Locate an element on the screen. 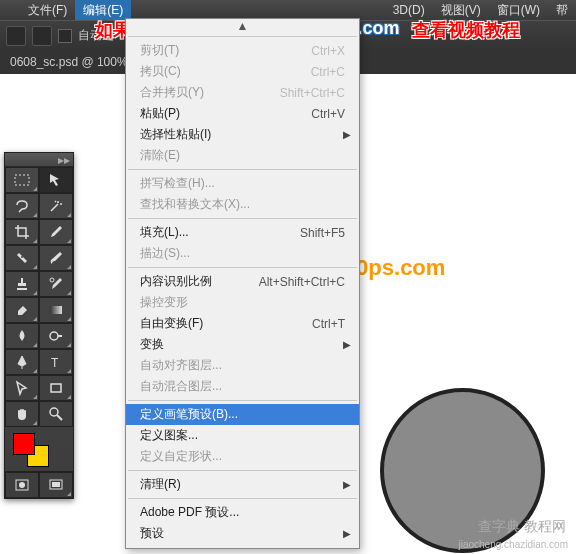 This screenshot has height=554, width=576. overlay-video: 查看视频教程 is located at coordinates (466, 30).